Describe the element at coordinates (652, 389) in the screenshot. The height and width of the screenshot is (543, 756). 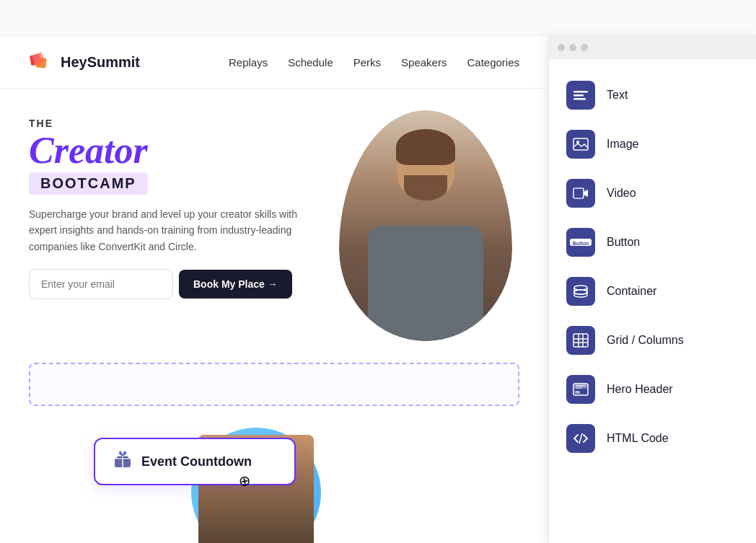
I see `widget-item-hero: Hero Header` at that location.